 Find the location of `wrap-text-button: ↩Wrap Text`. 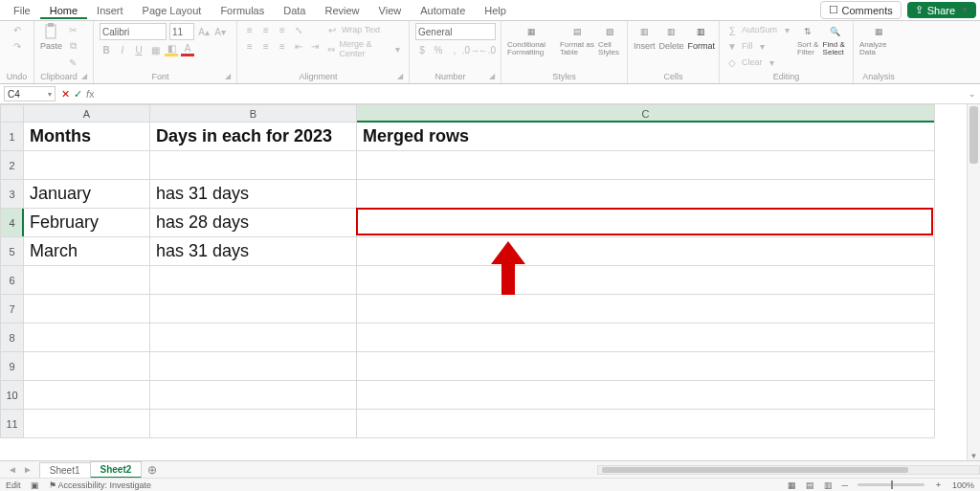

wrap-text-button: ↩Wrap Text is located at coordinates (364, 30).